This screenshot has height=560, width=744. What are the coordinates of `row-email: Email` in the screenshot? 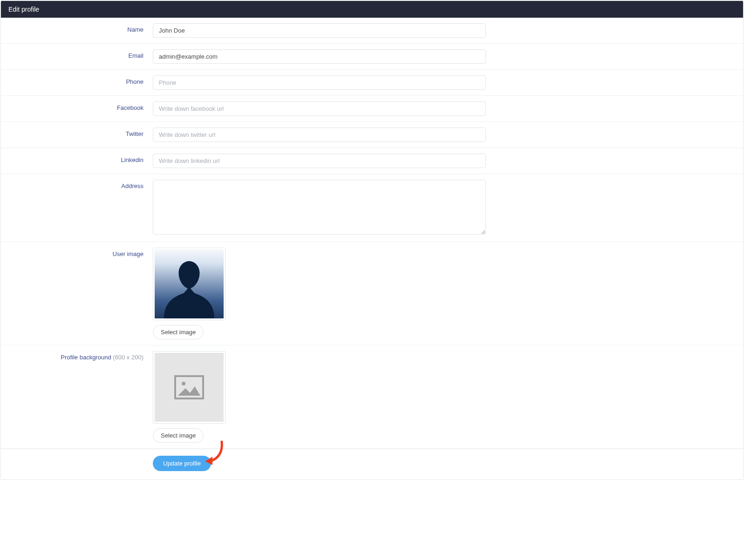 It's located at (372, 57).